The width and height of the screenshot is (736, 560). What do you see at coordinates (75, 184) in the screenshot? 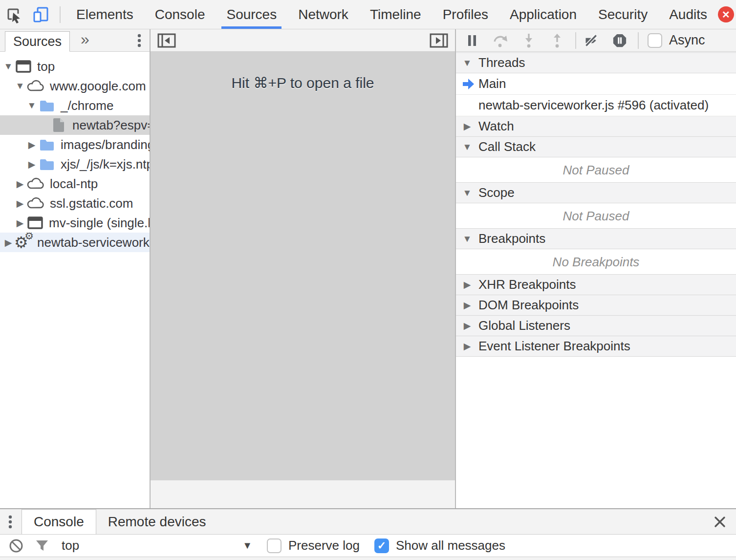
I see `tree-item-local-ntp: ▶ local-ntp` at bounding box center [75, 184].